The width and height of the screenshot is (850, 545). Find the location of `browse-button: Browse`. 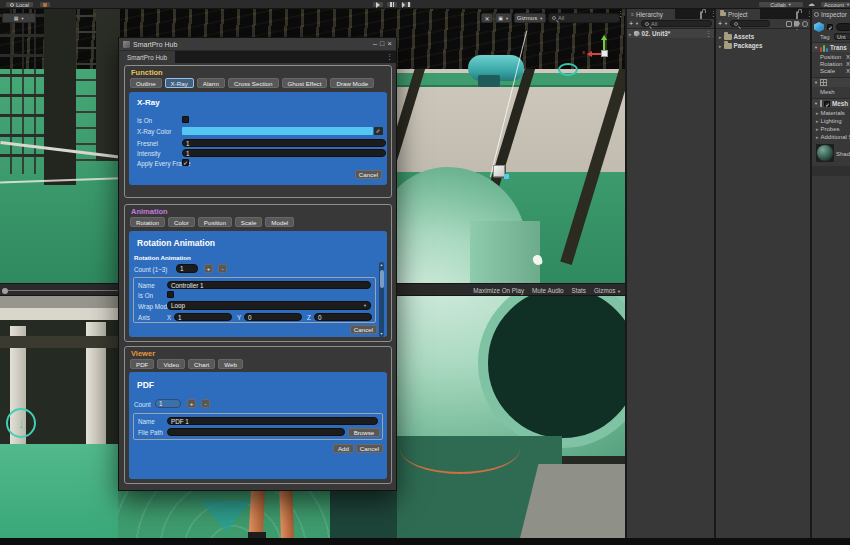

browse-button: Browse is located at coordinates (364, 432).